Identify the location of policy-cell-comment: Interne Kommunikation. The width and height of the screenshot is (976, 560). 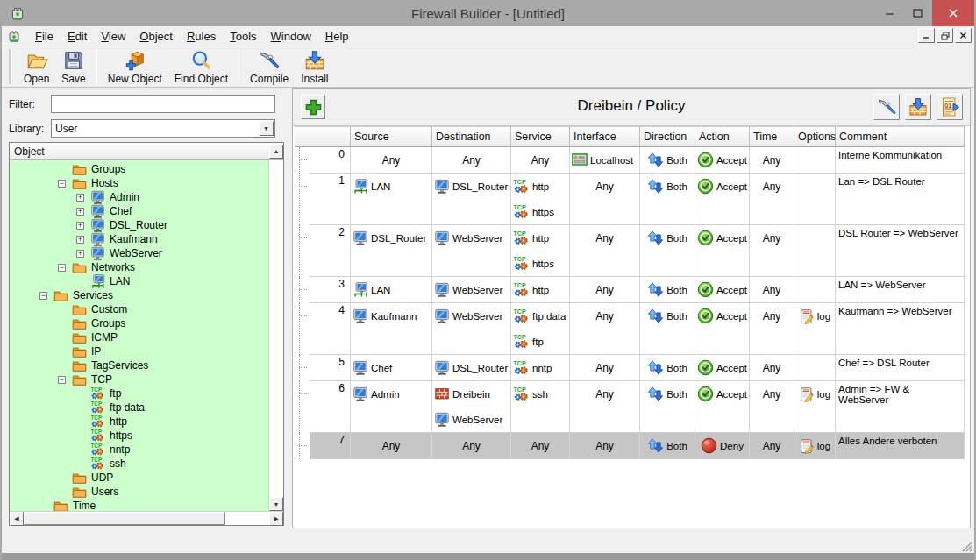
(900, 160).